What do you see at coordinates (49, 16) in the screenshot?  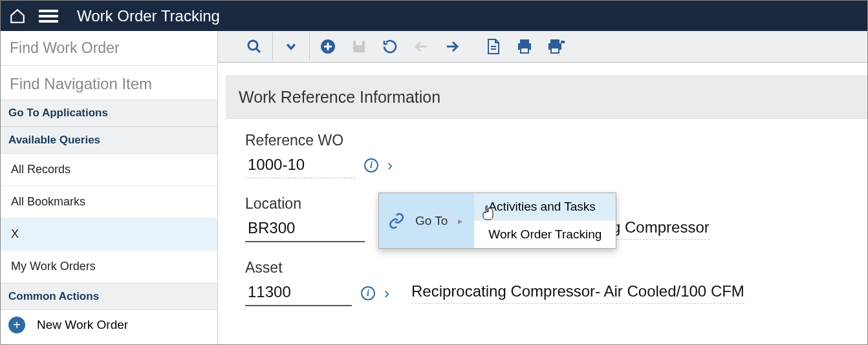 I see `hamburger-menu-icon` at bounding box center [49, 16].